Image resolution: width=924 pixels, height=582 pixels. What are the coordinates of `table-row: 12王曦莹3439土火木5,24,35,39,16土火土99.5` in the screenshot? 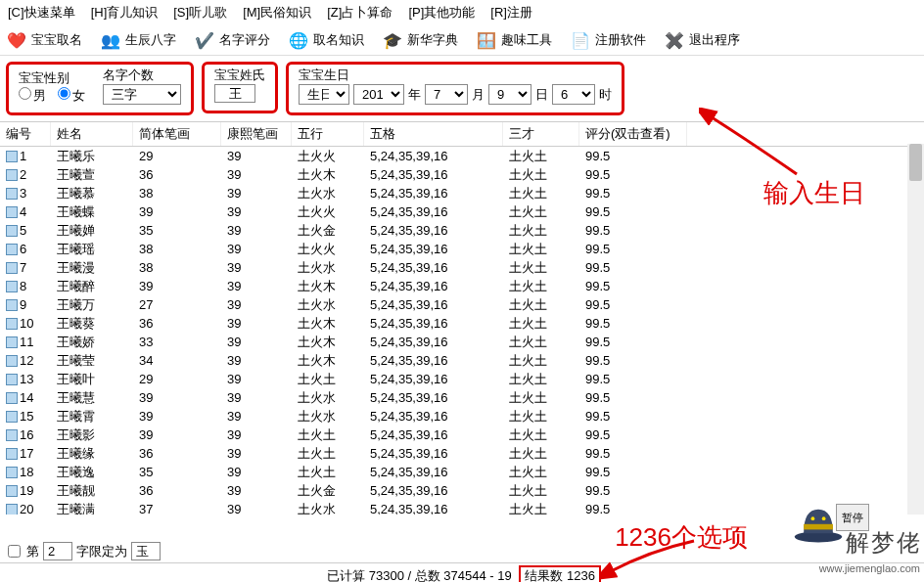 It's located at (462, 360).